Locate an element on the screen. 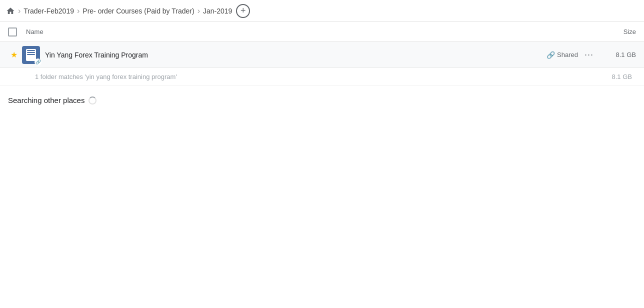  file-size: 8.1 GB is located at coordinates (616, 55).